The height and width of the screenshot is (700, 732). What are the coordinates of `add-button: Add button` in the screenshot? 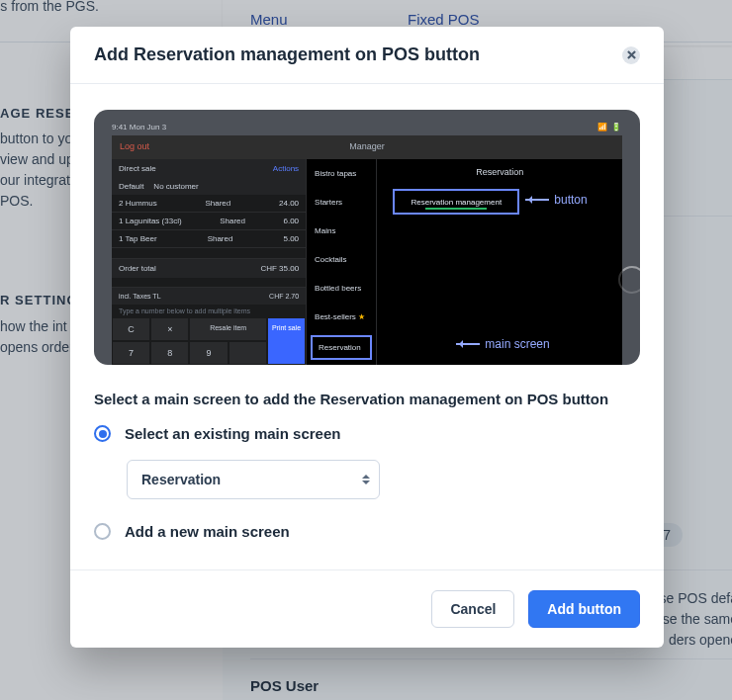 It's located at (584, 609).